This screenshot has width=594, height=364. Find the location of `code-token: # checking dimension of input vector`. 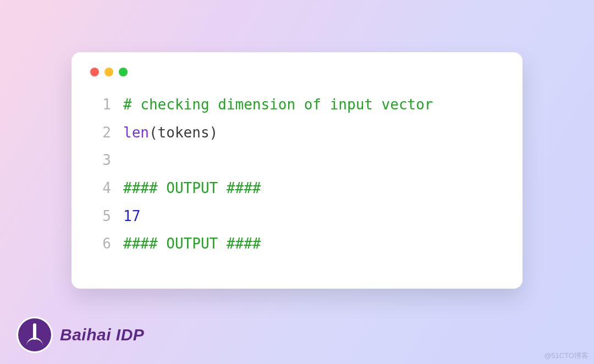

code-token: # checking dimension of input vector is located at coordinates (278, 104).